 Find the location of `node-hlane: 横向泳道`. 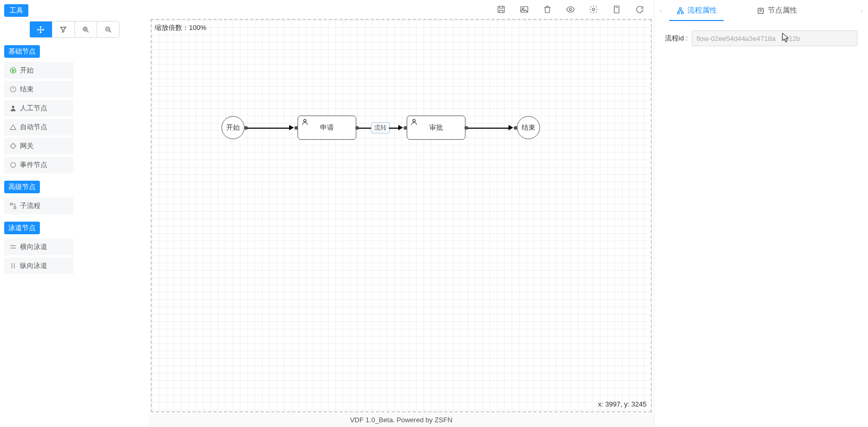

node-hlane: 横向泳道 is located at coordinates (39, 247).